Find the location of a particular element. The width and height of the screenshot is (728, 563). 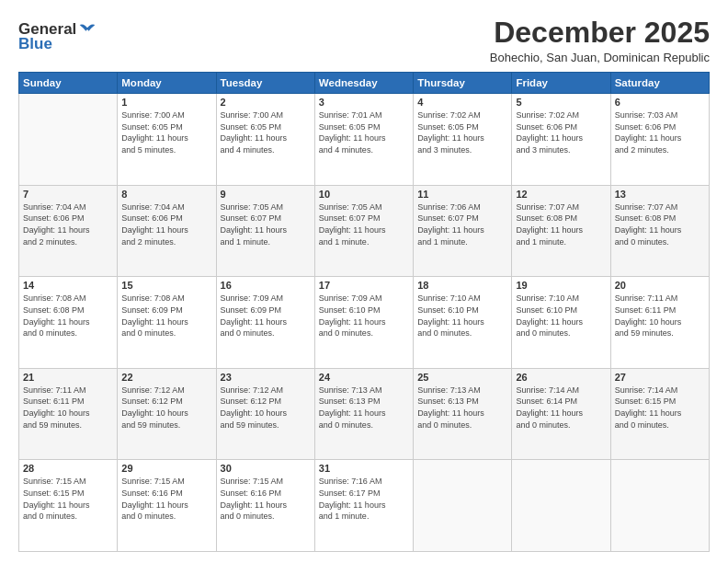

title-block: December 2025 Bohechio, San Juan, Domini… is located at coordinates (599, 40).